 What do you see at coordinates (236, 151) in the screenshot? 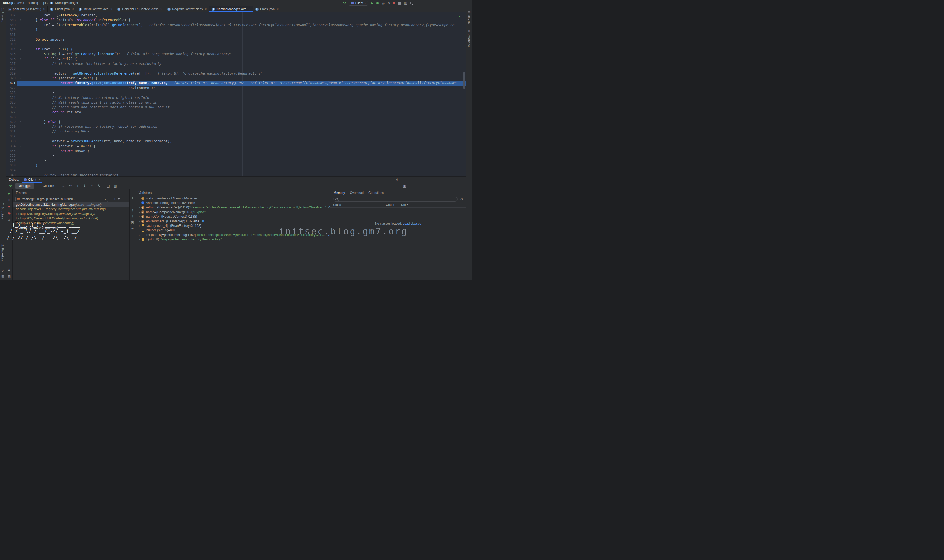
I see `code-line: 335 return answer;` at bounding box center [236, 151].